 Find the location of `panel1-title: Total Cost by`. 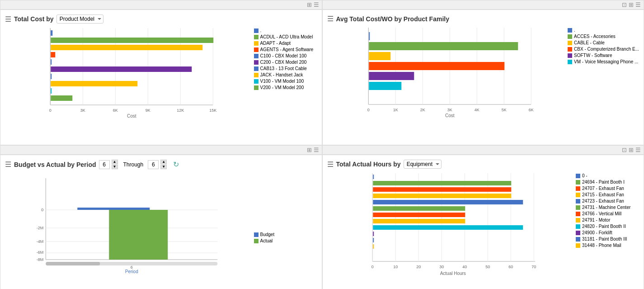

panel1-title: Total Cost by is located at coordinates (34, 19).